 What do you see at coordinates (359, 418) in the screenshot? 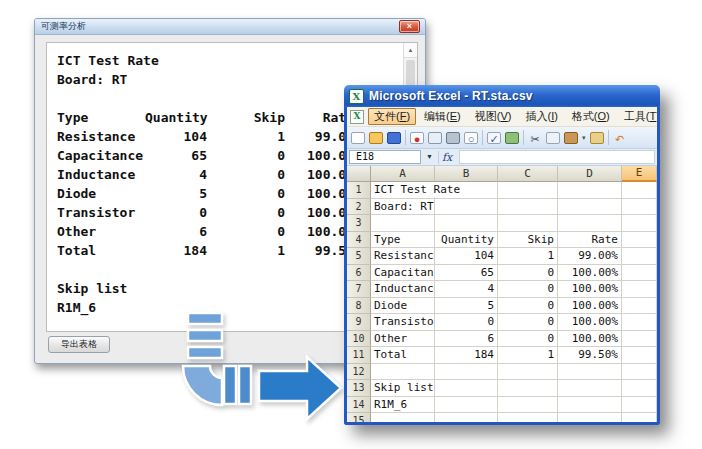
I see `row-header-15: 15` at bounding box center [359, 418].